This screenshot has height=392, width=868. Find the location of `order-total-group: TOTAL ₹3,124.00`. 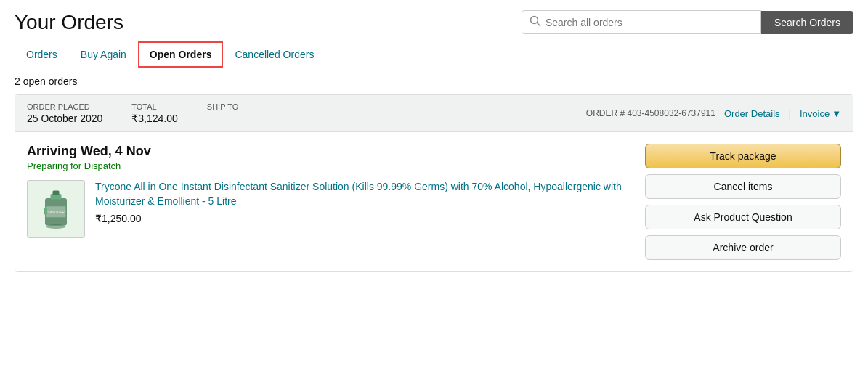

order-total-group: TOTAL ₹3,124.00 is located at coordinates (155, 113).